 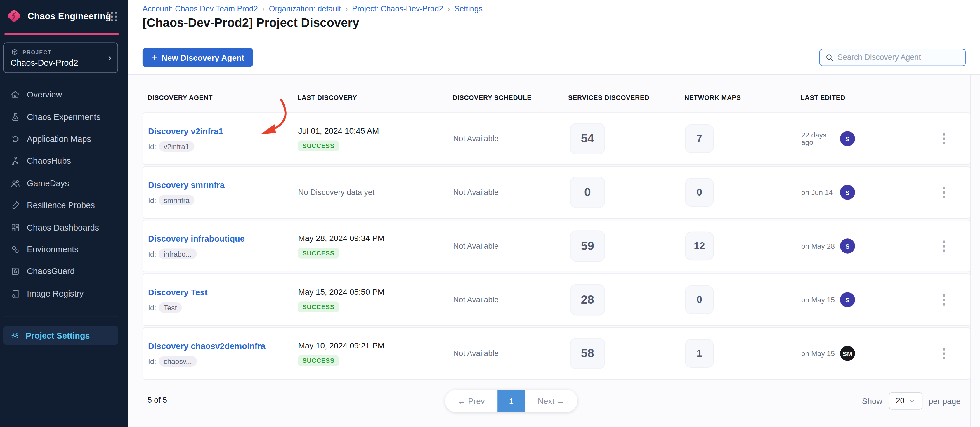 I want to click on sidebar-item-chaoshubs: ChaosHubs, so click(x=64, y=161).